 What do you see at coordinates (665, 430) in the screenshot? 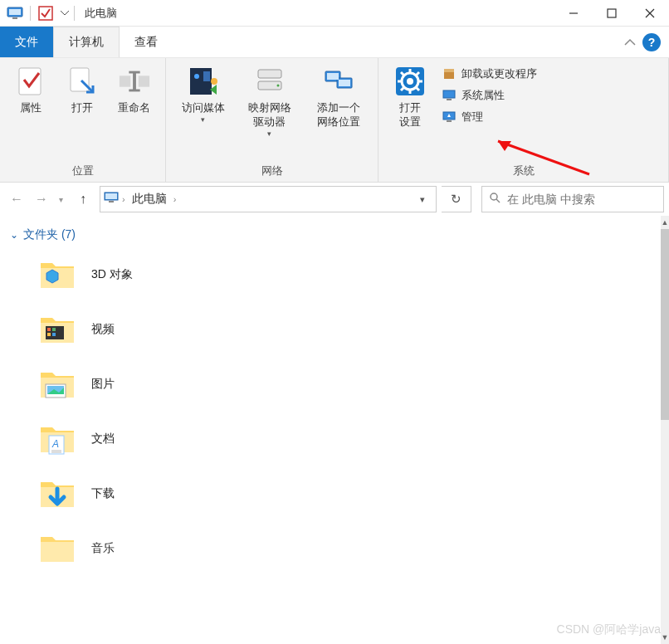
I see `scrollbar: ▲ ▼` at bounding box center [665, 430].